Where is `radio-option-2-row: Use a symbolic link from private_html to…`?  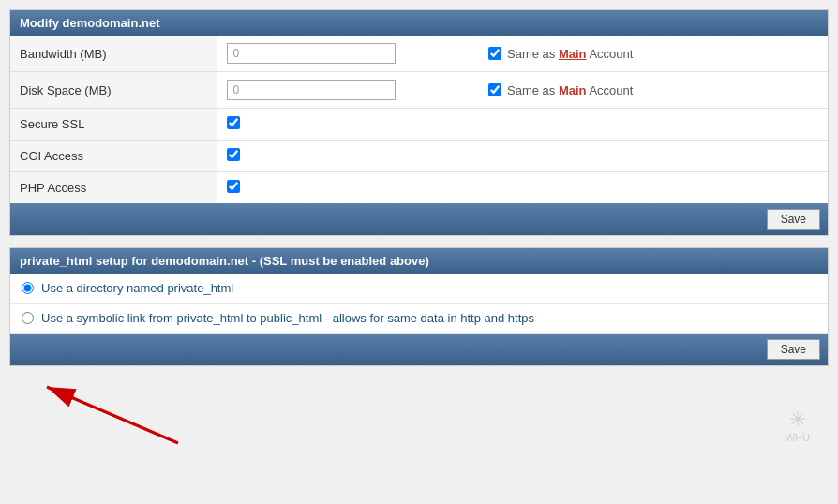 radio-option-2-row: Use a symbolic link from private_html to… is located at coordinates (419, 319).